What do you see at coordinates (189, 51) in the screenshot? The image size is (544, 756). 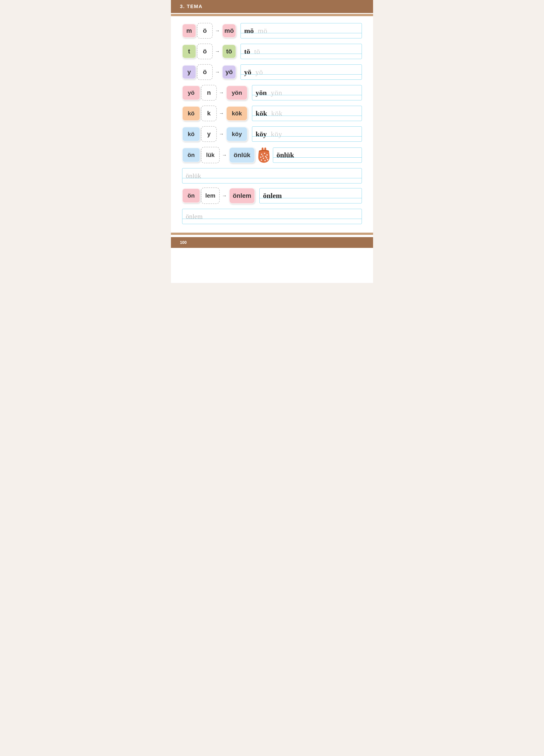 I see `tile-t: t` at bounding box center [189, 51].